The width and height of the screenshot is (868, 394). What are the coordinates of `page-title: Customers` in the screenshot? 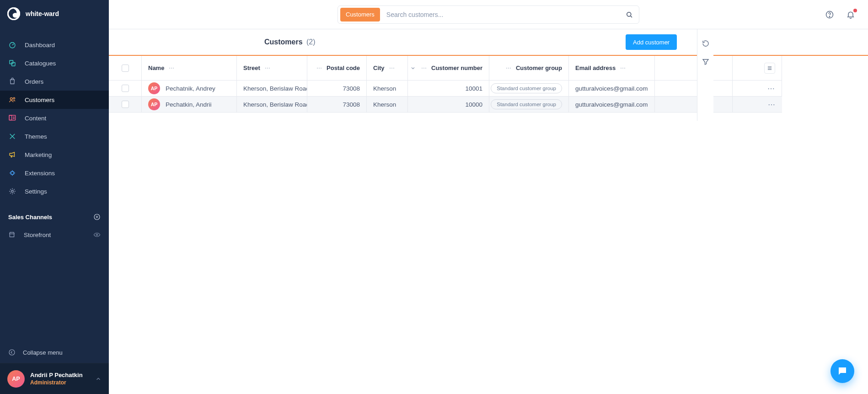 It's located at (284, 42).